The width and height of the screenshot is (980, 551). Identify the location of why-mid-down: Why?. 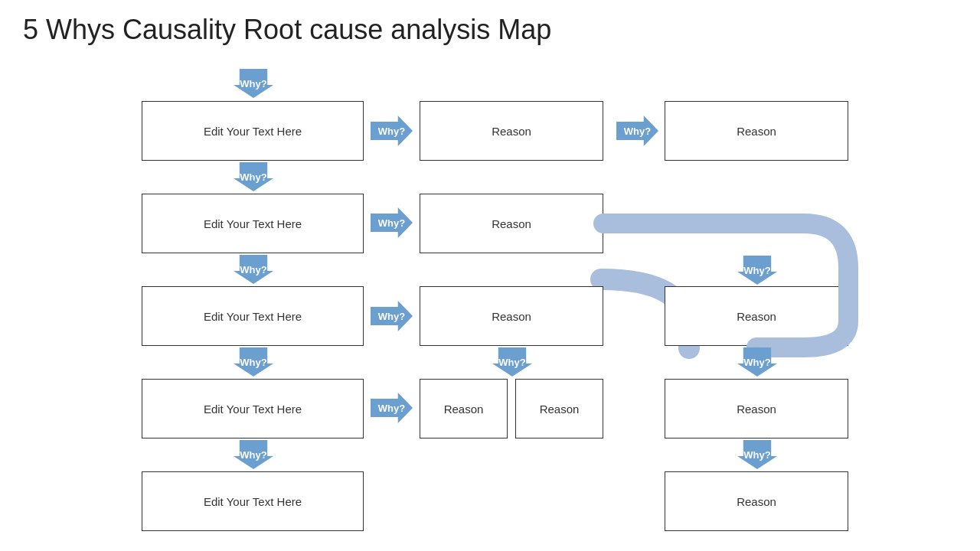
(512, 362).